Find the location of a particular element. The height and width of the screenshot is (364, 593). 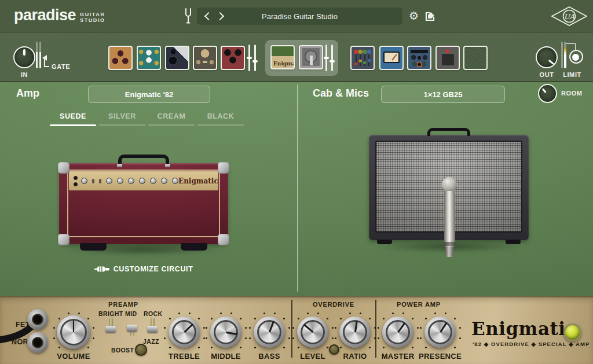

rack-processor-icon is located at coordinates (419, 58).